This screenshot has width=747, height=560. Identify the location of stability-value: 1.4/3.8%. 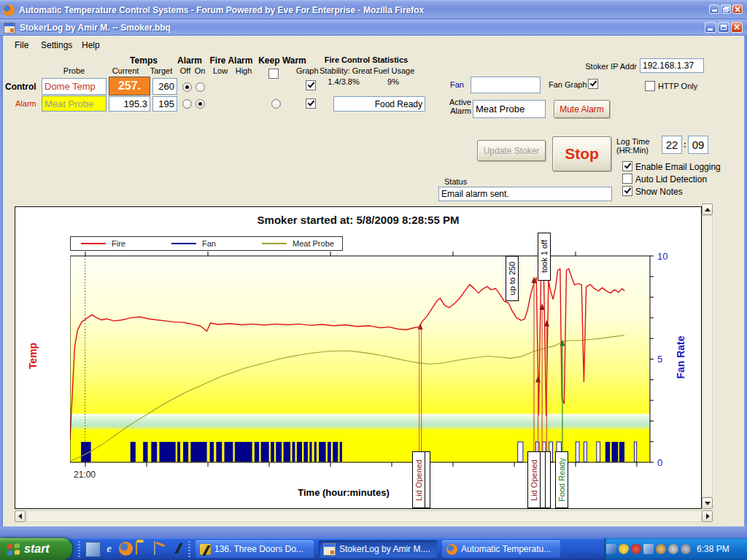
(344, 82).